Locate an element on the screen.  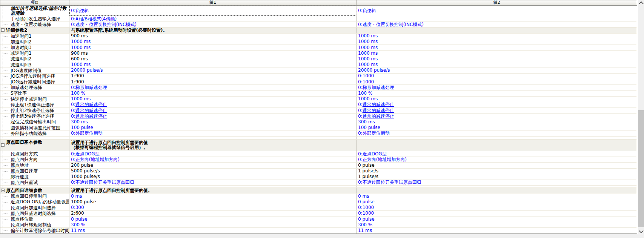
axis1-cell: 300 ms is located at coordinates (213, 122).